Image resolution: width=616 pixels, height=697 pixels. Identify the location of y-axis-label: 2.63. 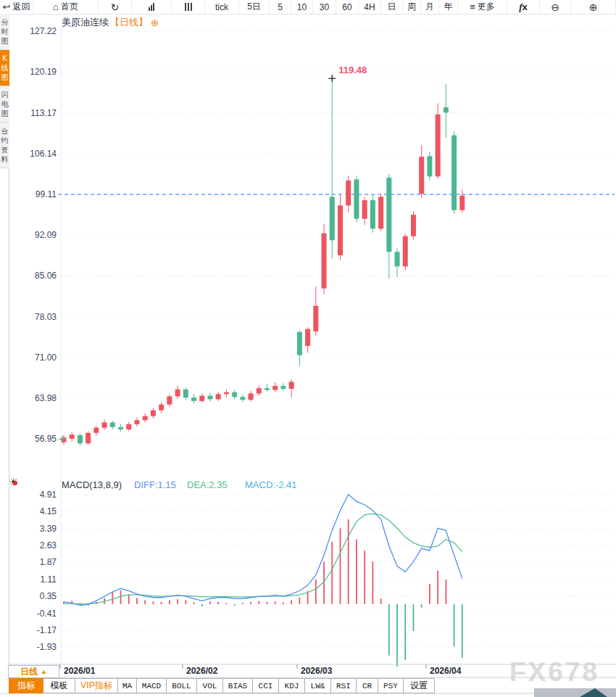
(49, 545).